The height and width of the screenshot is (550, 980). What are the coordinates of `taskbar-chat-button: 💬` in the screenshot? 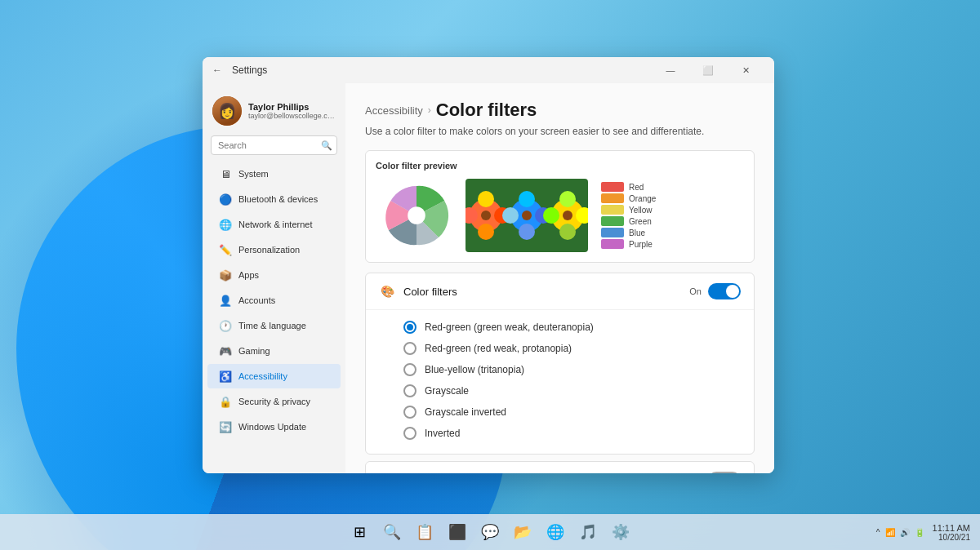 It's located at (490, 532).